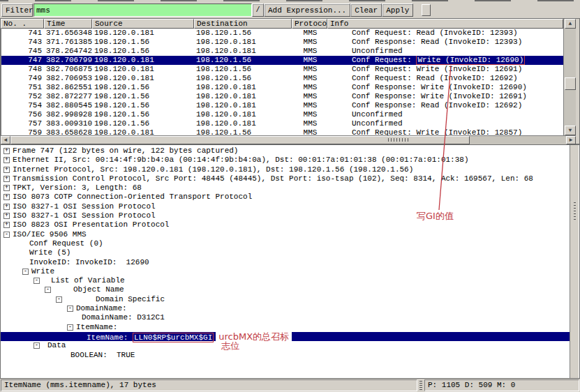 This screenshot has height=392, width=580. I want to click on packet-row-743: 743371.761385198.120.1.56198.120.0.181MM…, so click(282, 42).